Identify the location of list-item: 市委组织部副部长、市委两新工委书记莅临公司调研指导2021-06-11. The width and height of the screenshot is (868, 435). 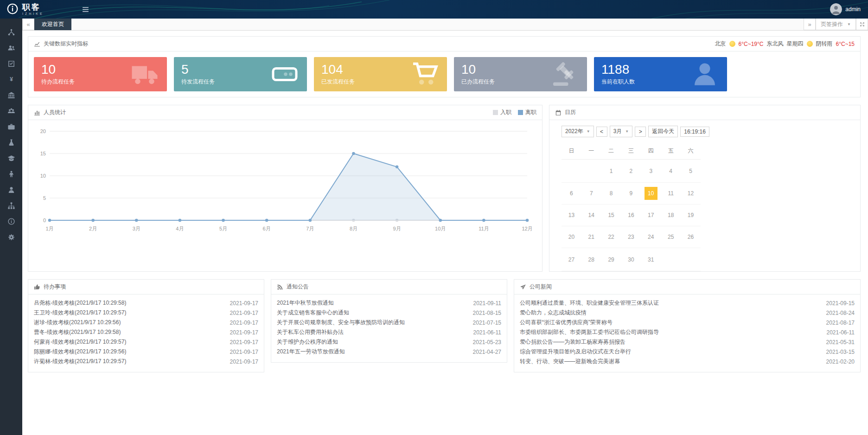
(687, 332).